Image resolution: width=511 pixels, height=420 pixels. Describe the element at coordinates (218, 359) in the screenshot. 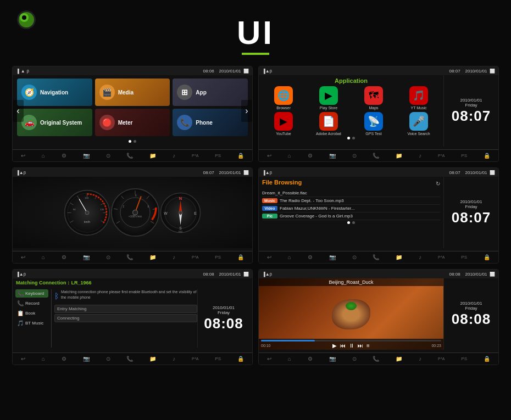

I see `s5-ps-icon: PS` at that location.